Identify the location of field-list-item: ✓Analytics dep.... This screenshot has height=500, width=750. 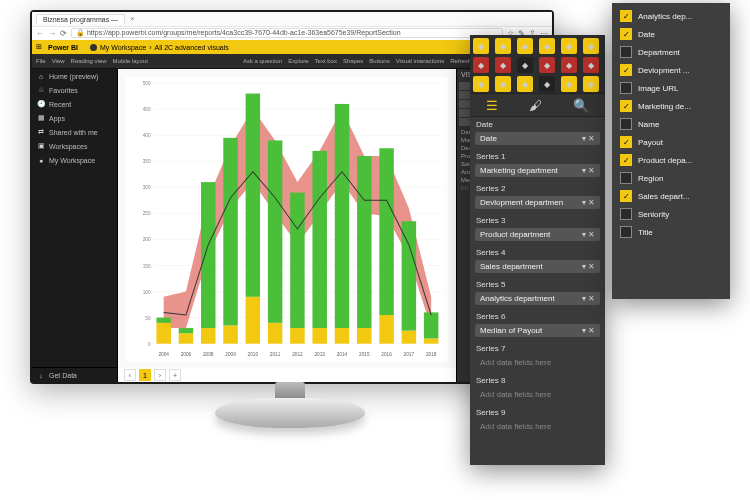
(671, 16).